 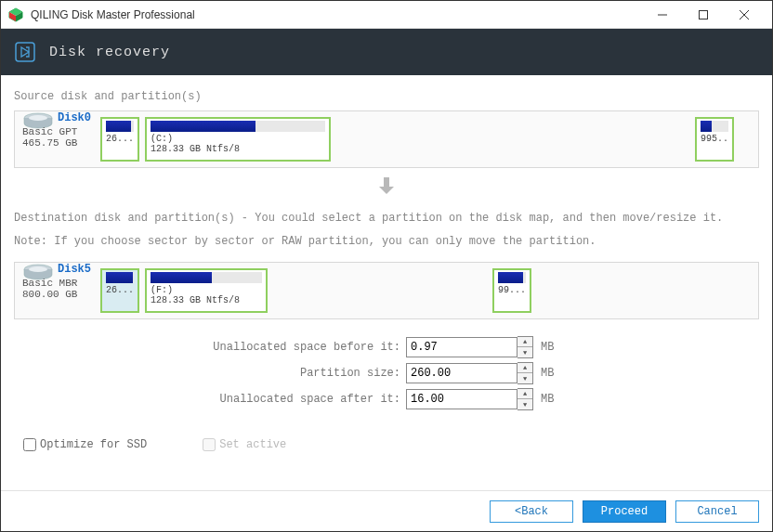 I want to click on close-button, so click(x=744, y=15).